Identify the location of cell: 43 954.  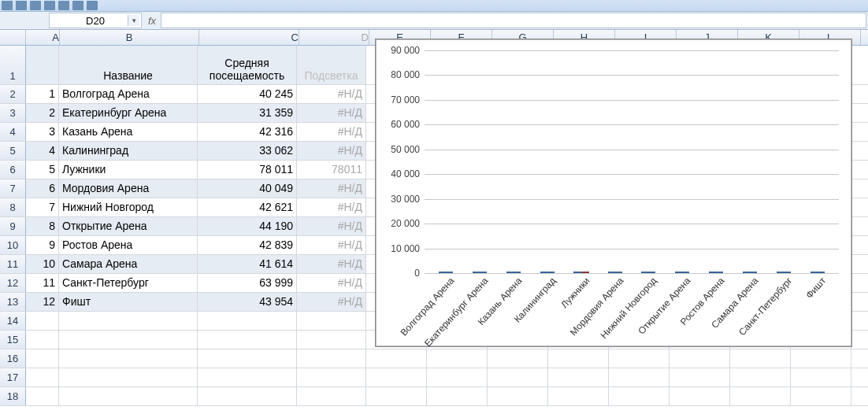
(247, 302).